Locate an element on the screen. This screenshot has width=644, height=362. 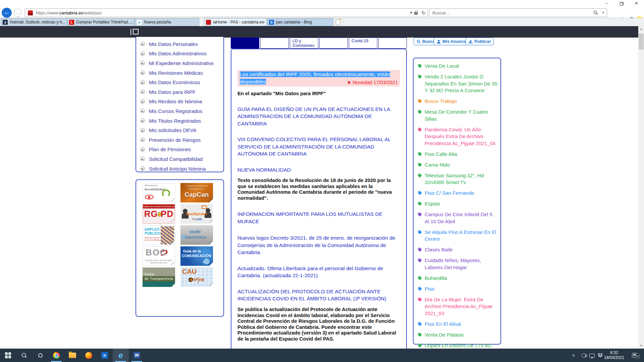
tab-close-icon: × is located at coordinates (264, 22).